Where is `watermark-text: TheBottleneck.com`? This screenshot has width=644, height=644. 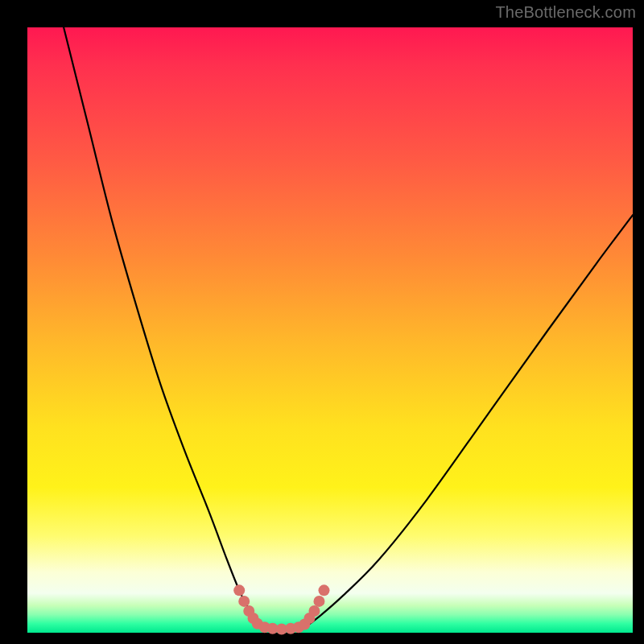
watermark-text: TheBottleneck.com is located at coordinates (565, 13).